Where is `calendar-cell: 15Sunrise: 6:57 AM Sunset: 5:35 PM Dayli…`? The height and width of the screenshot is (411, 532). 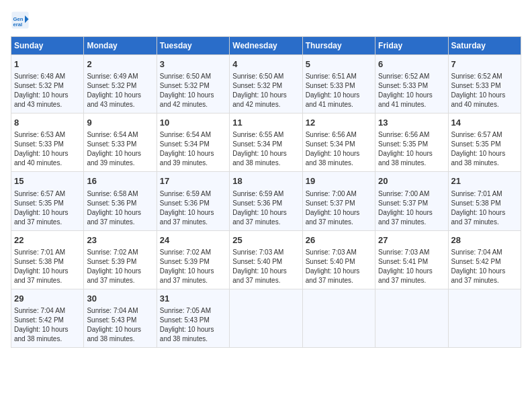 calendar-cell: 15Sunrise: 6:57 AM Sunset: 5:35 PM Dayli… is located at coordinates (48, 201).